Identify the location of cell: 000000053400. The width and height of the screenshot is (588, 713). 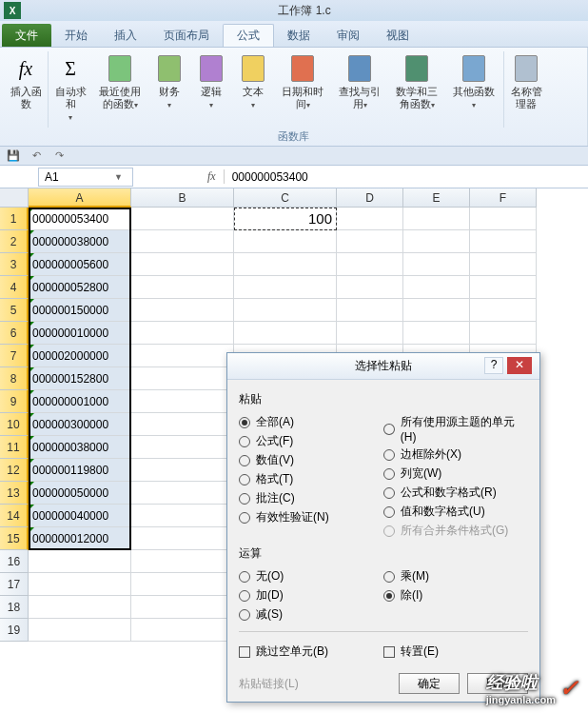
(80, 219).